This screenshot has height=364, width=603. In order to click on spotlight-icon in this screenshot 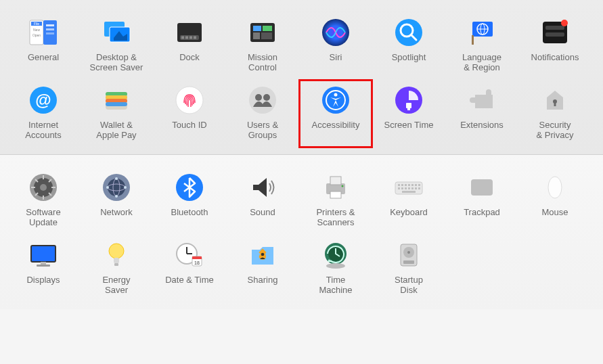, I will do `click(409, 32)`.